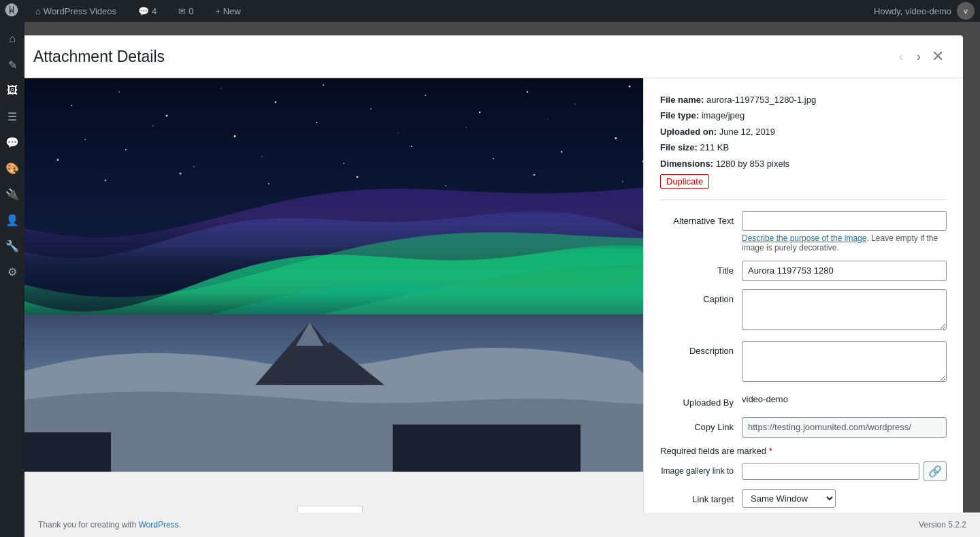  What do you see at coordinates (913, 11) in the screenshot?
I see `howdy-text: Howdy, video-demo` at bounding box center [913, 11].